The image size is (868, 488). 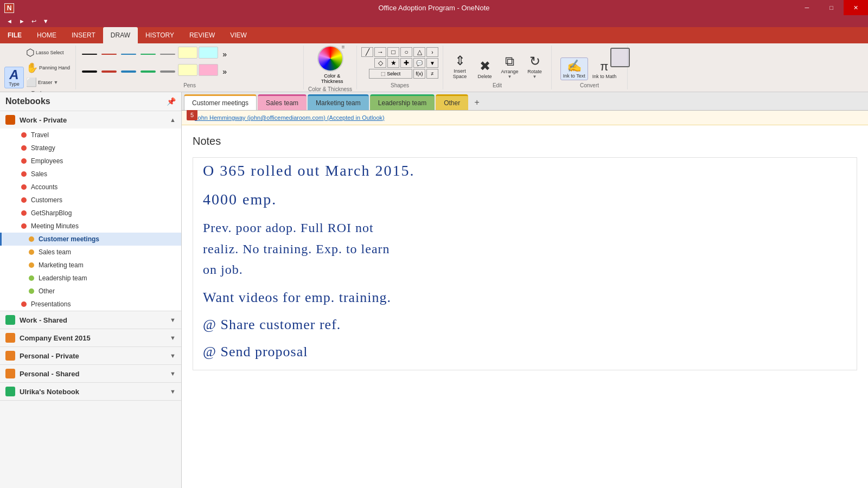 I want to click on tab-file: FILE, so click(x=15, y=35).